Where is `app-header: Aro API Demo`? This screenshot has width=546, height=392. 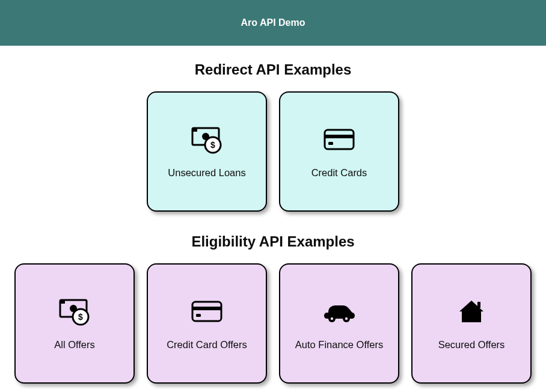
app-header: Aro API Demo is located at coordinates (273, 23).